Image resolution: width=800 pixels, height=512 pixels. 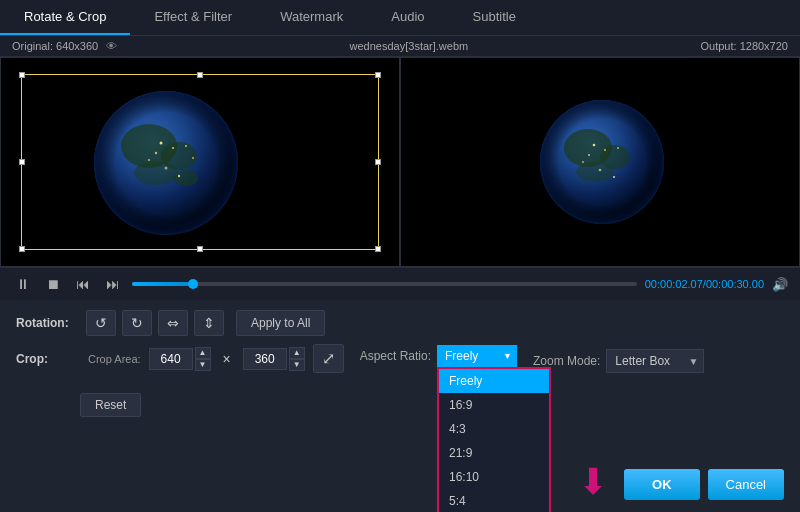 I want to click on reset-button: Reset, so click(x=110, y=405).